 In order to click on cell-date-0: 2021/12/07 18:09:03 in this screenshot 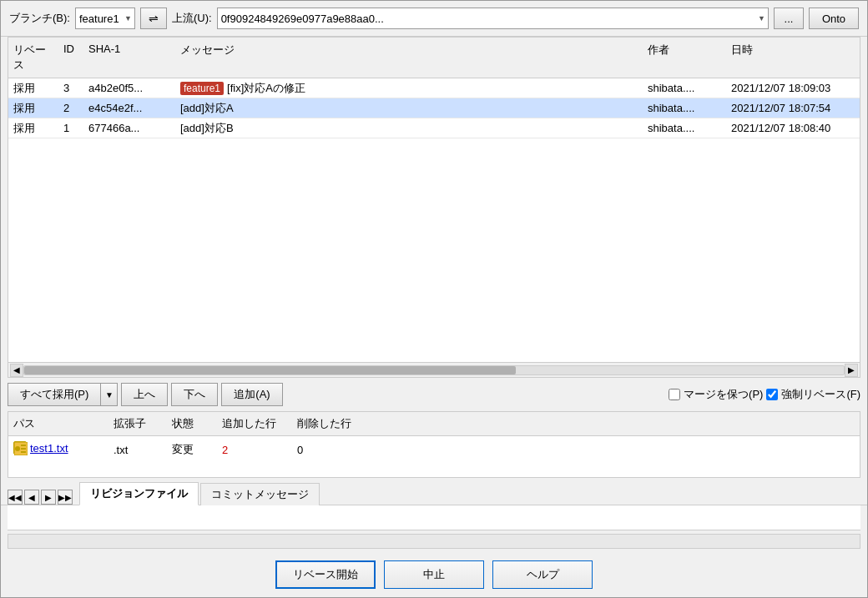, I will do `click(793, 88)`.